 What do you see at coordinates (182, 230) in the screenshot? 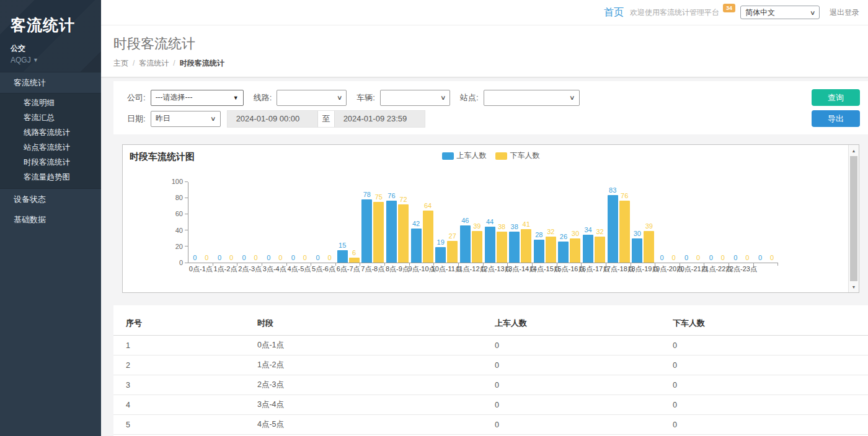
I see `y-tick: 40` at bounding box center [182, 230].